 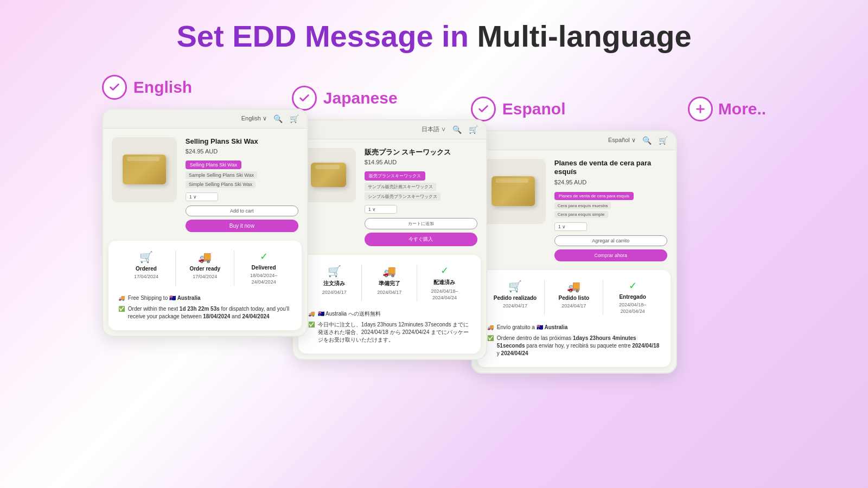 What do you see at coordinates (444, 282) in the screenshot?
I see `delivered-label-ja: 配達済み` at bounding box center [444, 282].